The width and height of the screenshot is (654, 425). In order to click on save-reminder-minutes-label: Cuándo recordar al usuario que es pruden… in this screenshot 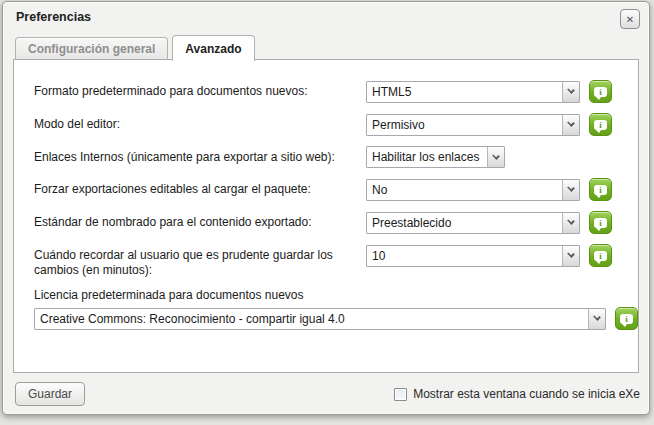, I will do `click(200, 261)`.